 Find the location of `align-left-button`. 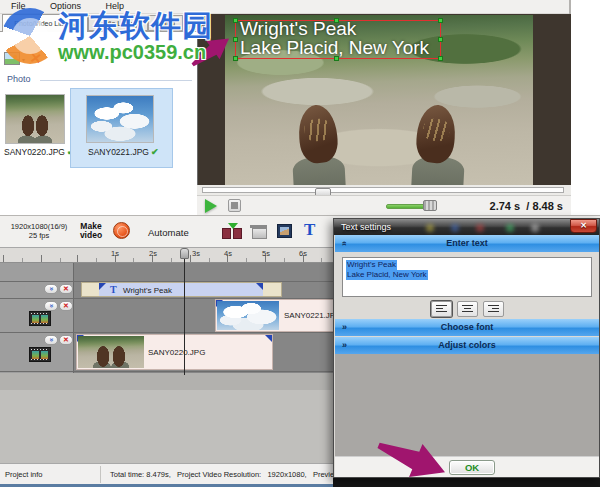

align-left-button is located at coordinates (442, 309).